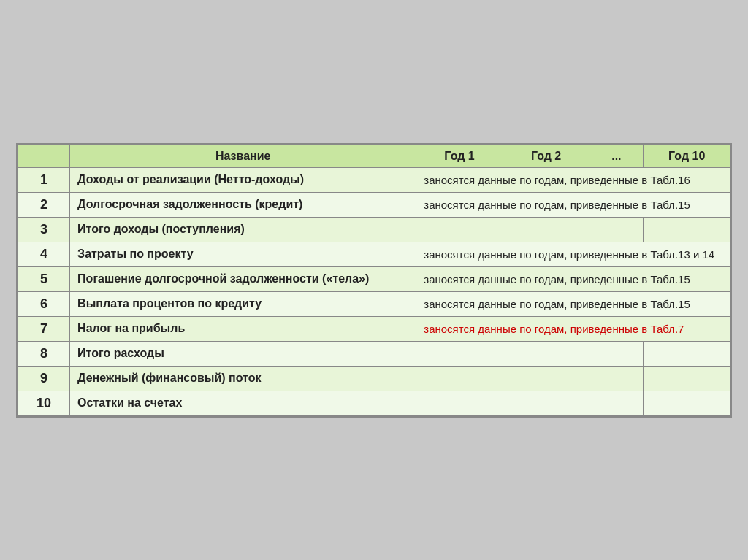 Image resolution: width=748 pixels, height=560 pixels. What do you see at coordinates (243, 329) in the screenshot?
I see `row-title: Налог на прибыль` at bounding box center [243, 329].